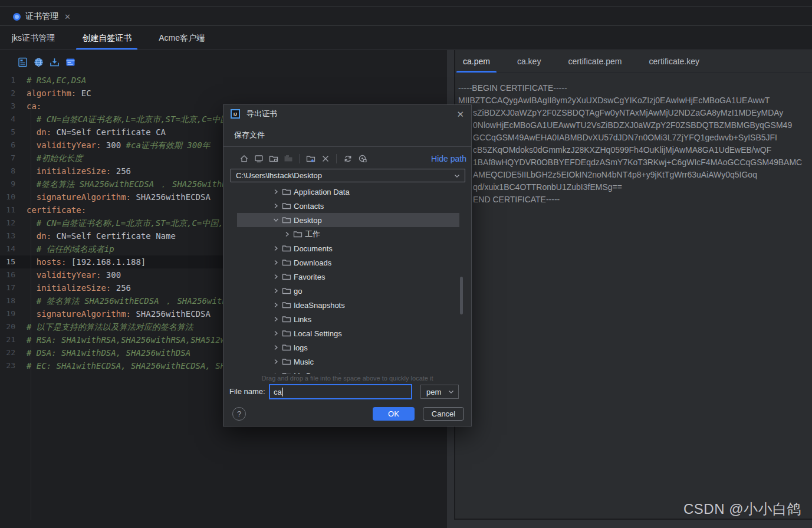  I want to click on dialog-close-icon: ✕, so click(460, 114).